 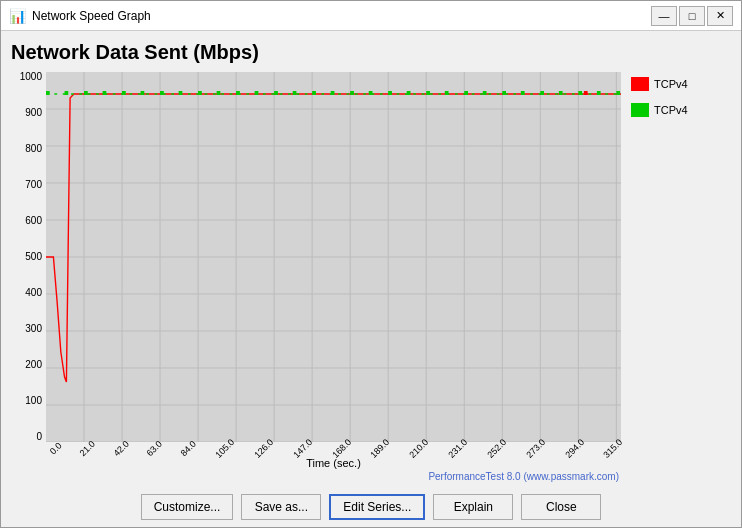 I want to click on customize-button: Customize..., so click(x=188, y=507).